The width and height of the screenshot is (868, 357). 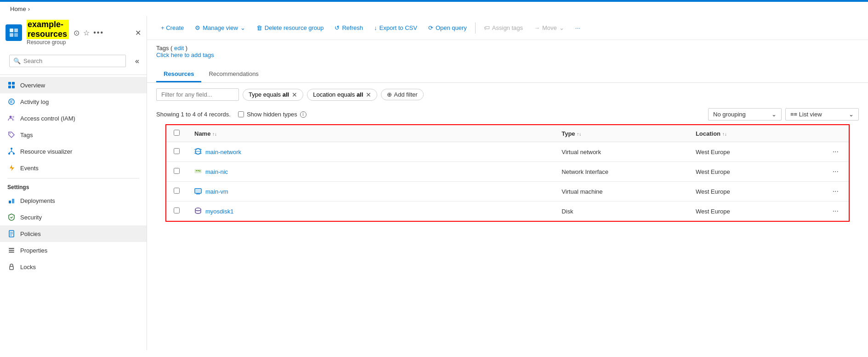 What do you see at coordinates (273, 95) in the screenshot?
I see `type-filter-tag: Type equals all ✕` at bounding box center [273, 95].